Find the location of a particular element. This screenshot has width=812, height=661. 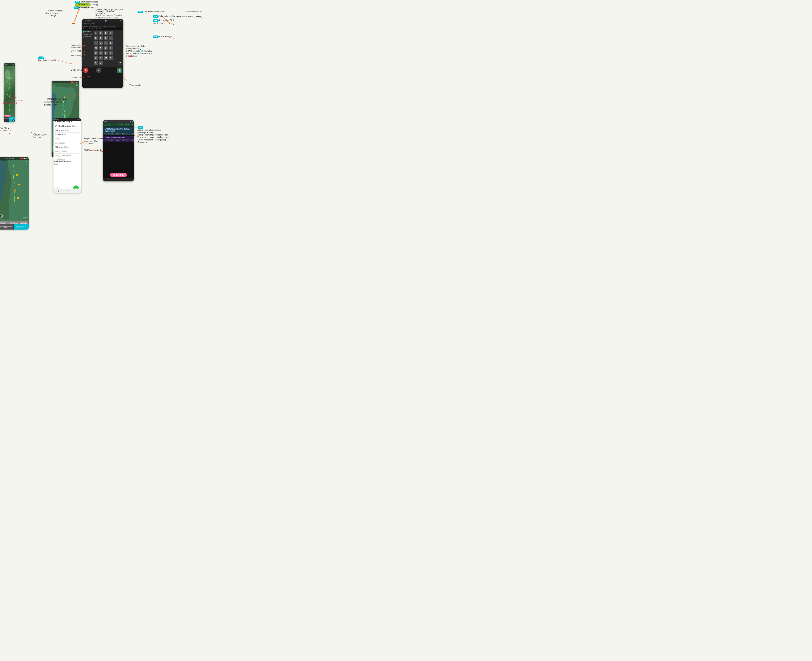

phone2-search-icon: 🔍 is located at coordinates (77, 85).